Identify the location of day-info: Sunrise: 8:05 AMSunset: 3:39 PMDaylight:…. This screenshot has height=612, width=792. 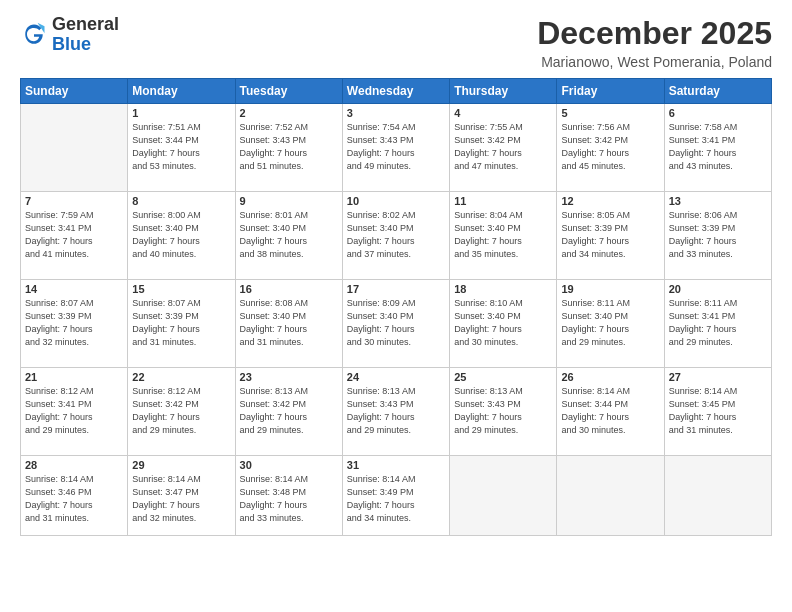
(610, 235).